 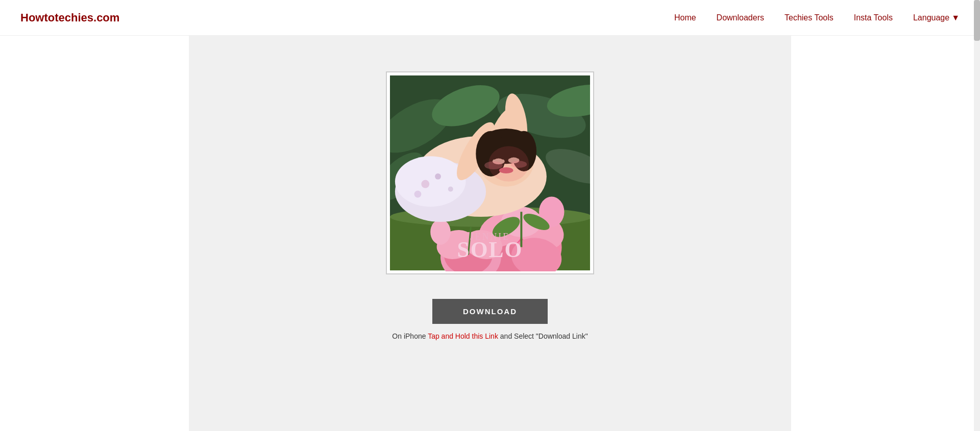 What do you see at coordinates (955, 18) in the screenshot?
I see `language-dropdown-icon: ▼` at bounding box center [955, 18].